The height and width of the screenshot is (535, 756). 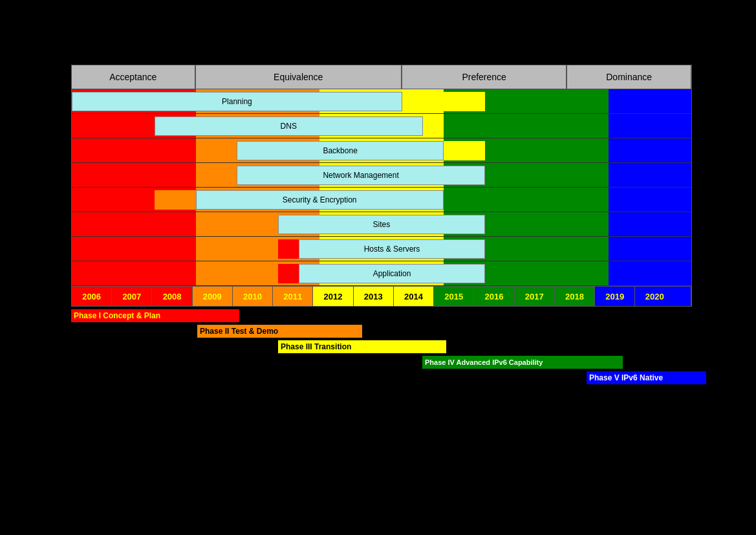 I want to click on phase-dominance: Dominance, so click(x=629, y=77).